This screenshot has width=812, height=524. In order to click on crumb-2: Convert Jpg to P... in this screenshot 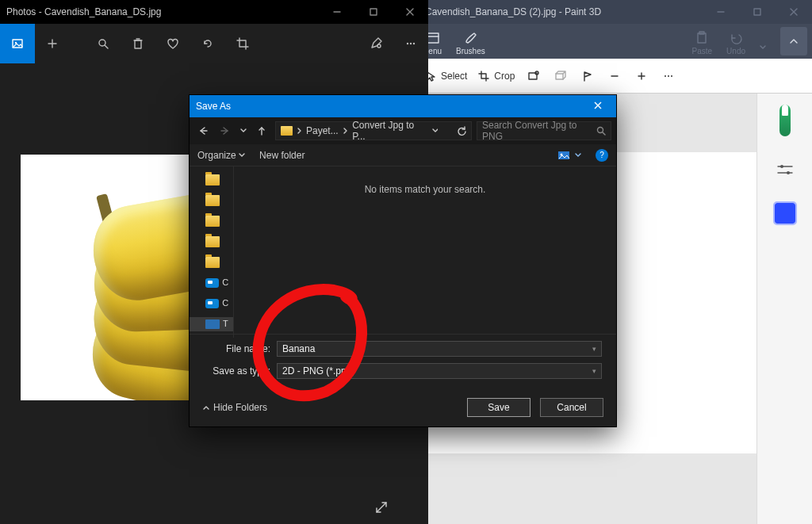, I will do `click(387, 131)`.